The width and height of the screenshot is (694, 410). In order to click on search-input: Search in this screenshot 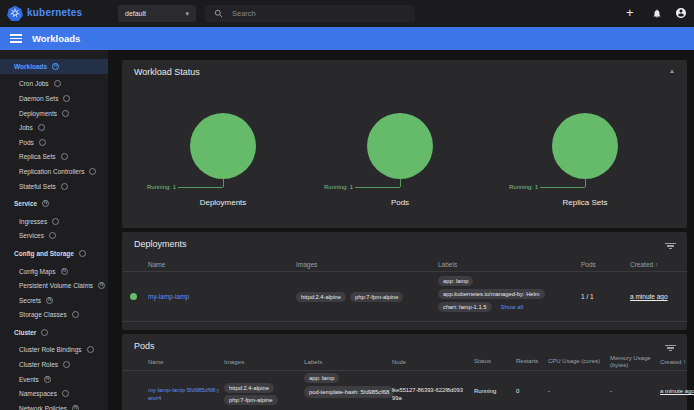, I will do `click(310, 14)`.